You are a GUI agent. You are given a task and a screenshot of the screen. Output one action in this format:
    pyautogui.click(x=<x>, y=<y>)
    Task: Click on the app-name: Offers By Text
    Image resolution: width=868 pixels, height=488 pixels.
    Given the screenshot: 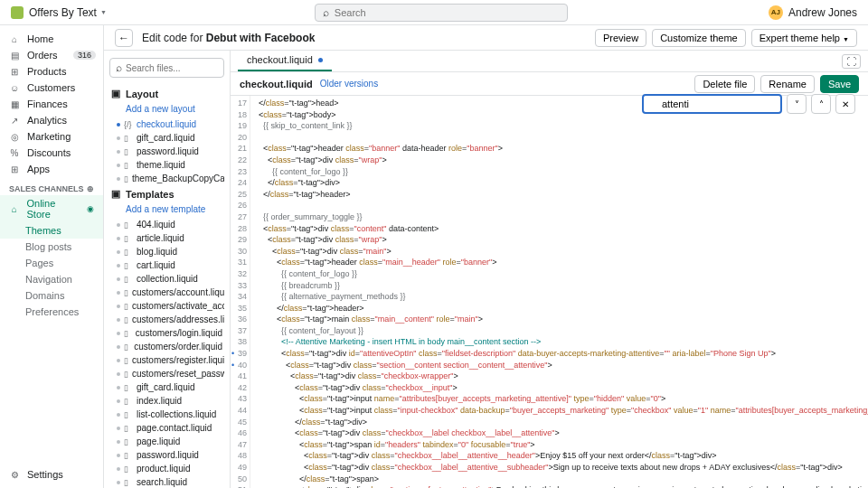 What is the action you would take?
    pyautogui.click(x=63, y=13)
    